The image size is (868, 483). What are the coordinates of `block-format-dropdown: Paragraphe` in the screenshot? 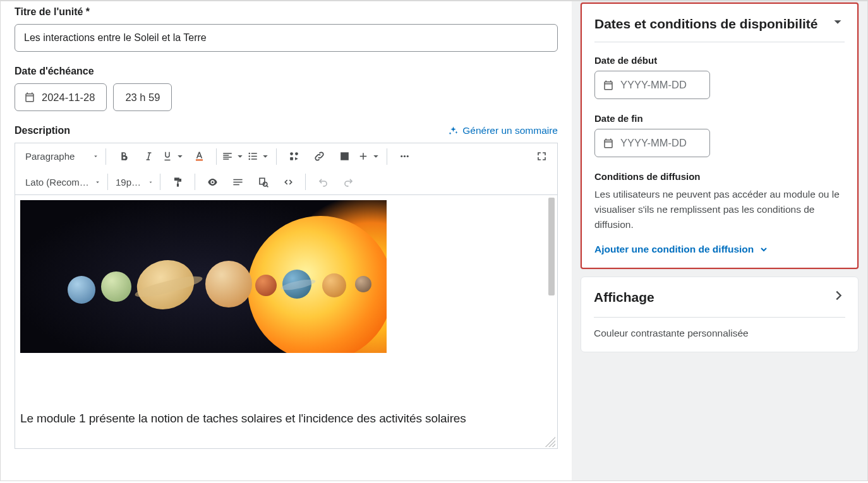 It's located at (62, 157).